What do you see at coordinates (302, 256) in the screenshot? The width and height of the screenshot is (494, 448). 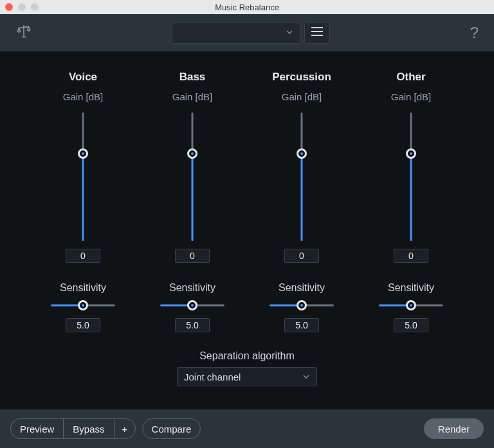 I see `gain-value-percussion: 0` at bounding box center [302, 256].